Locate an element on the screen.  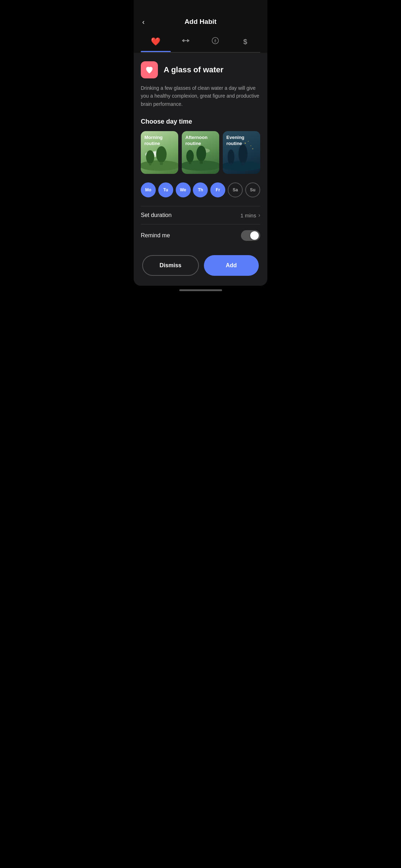
remind-me-row: Remind me is located at coordinates (200, 235).